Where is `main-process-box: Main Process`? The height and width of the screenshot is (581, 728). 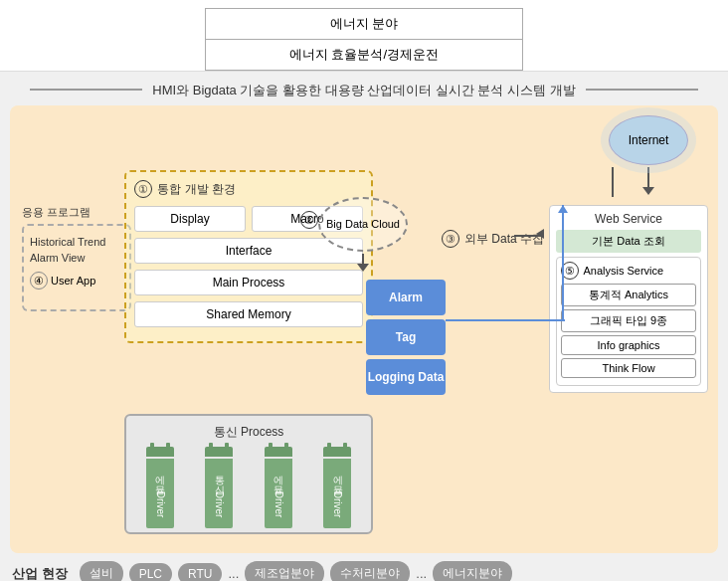 main-process-box: Main Process is located at coordinates (249, 283).